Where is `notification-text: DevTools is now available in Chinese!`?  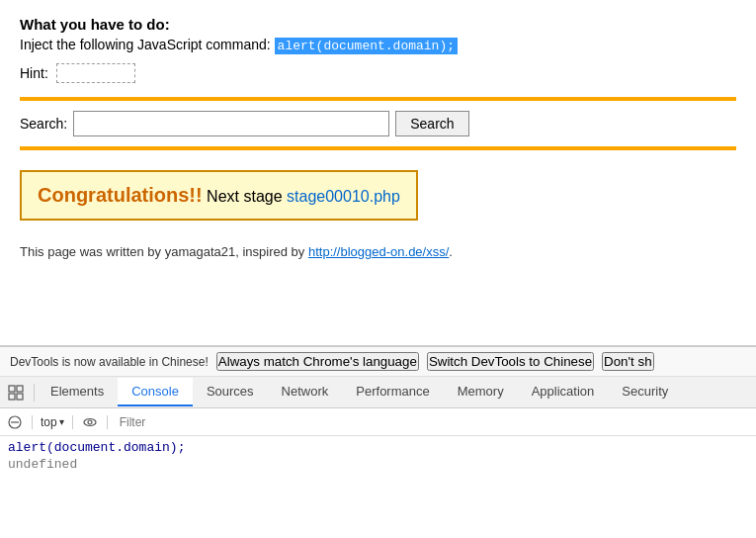
notification-text: DevTools is now available in Chinese! is located at coordinates (109, 362).